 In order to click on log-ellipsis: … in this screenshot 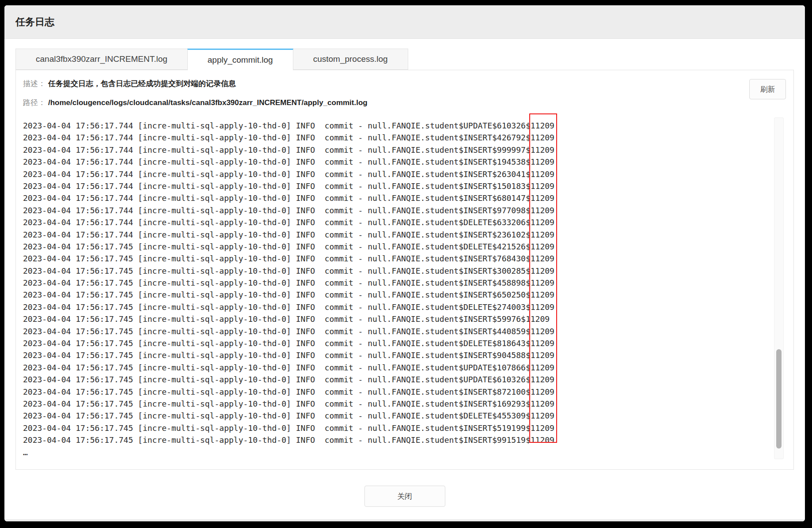, I will do `click(395, 452)`.